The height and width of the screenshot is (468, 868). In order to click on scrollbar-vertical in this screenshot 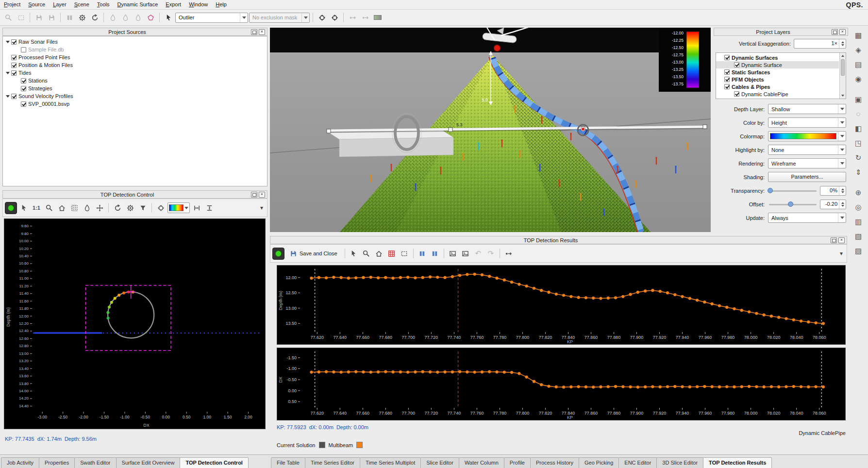, I will do `click(843, 76)`.